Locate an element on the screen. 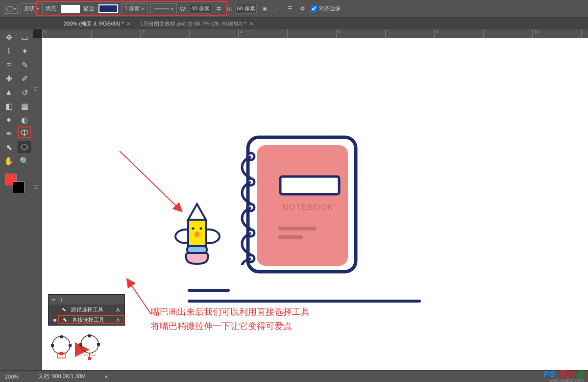 Image resolution: width=588 pixels, height=382 pixels. status-bar: 200% 文档: 900.0K/1.30M ▸ is located at coordinates (294, 376).